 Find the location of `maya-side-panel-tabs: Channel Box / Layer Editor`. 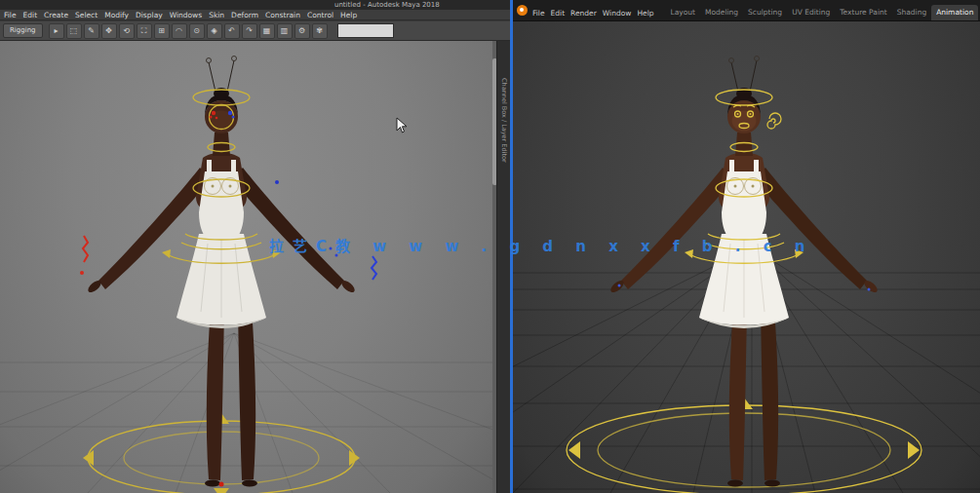

maya-side-panel-tabs: Channel Box / Layer Editor is located at coordinates (503, 267).